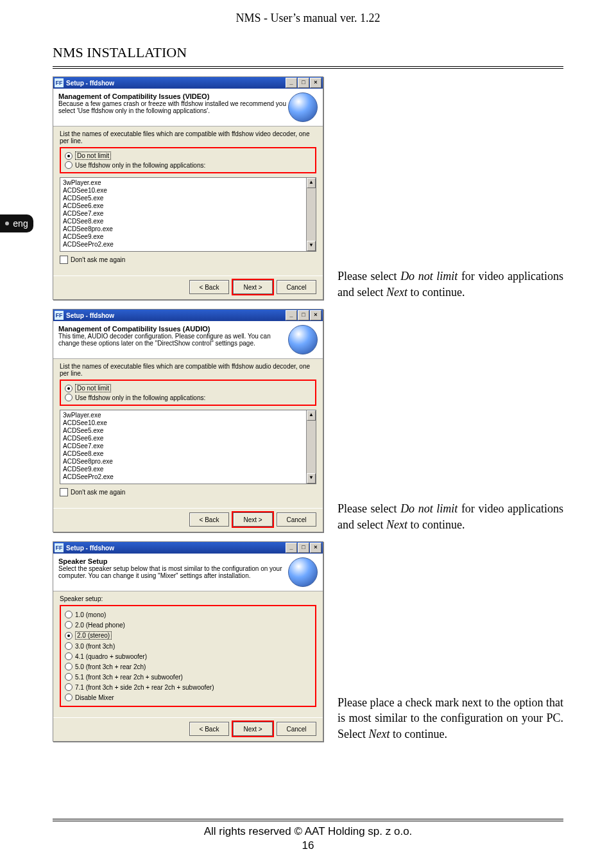 This screenshot has width=616, height=865. What do you see at coordinates (188, 625) in the screenshot?
I see `radio-headphone: 2.0 (Head phone)` at bounding box center [188, 625].